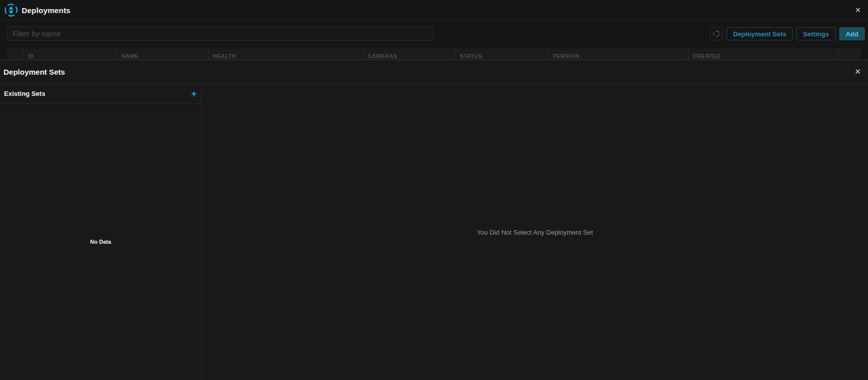  Describe the element at coordinates (46, 10) in the screenshot. I see `page-title: Deployments` at that location.